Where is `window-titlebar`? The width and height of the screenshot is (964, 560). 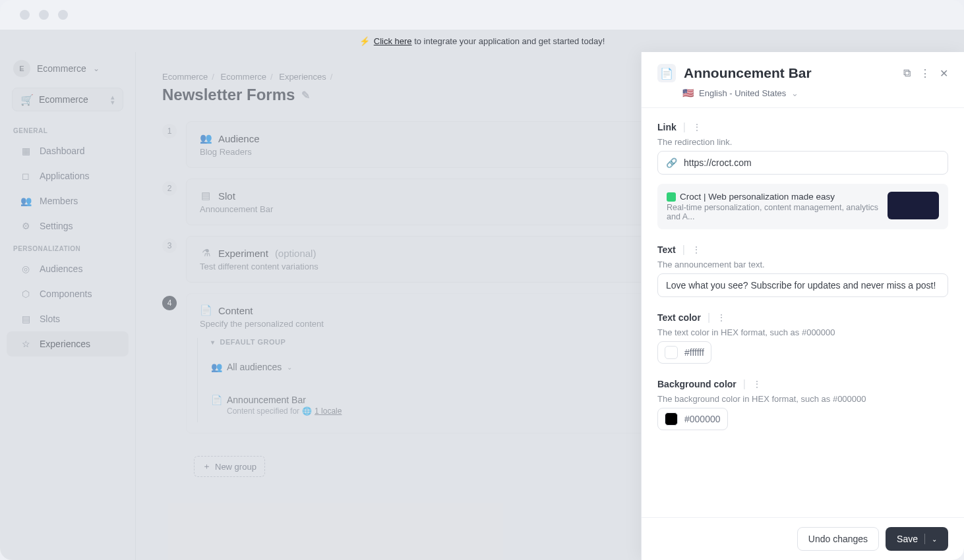 window-titlebar is located at coordinates (482, 14).